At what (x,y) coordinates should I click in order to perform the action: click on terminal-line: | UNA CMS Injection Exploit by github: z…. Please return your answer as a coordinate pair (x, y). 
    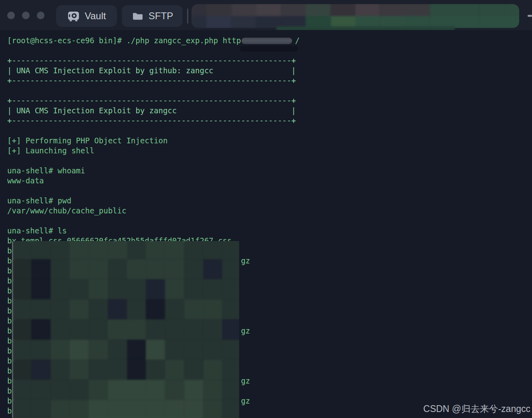
    Looking at the image, I should click on (270, 70).